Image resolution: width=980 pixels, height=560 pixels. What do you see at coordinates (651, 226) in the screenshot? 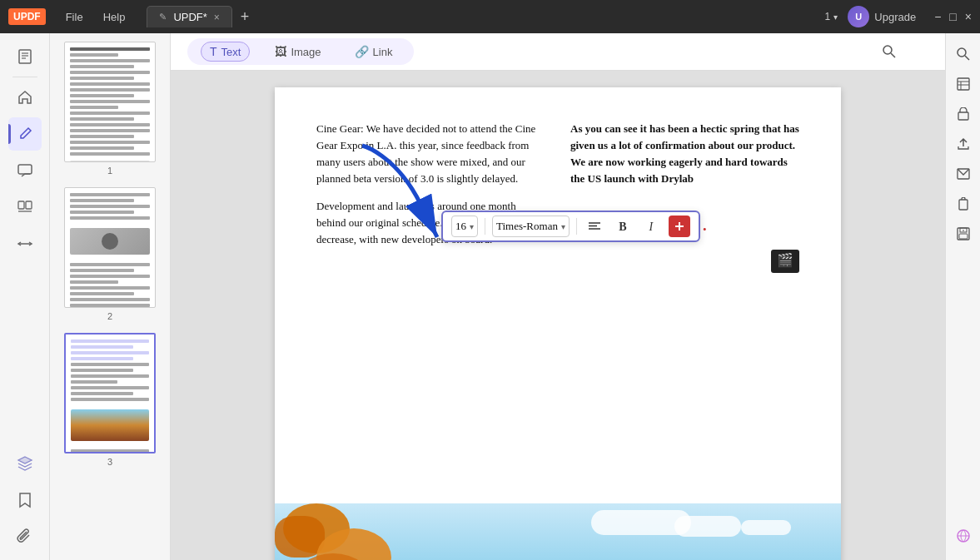
I see `italic-button: I` at bounding box center [651, 226].